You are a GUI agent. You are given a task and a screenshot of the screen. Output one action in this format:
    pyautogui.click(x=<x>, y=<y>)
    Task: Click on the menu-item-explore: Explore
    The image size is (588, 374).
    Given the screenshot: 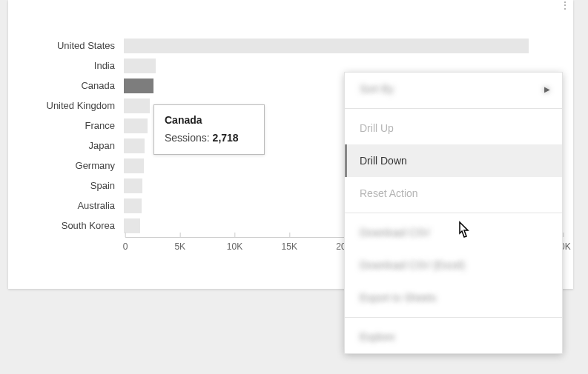 What is the action you would take?
    pyautogui.click(x=454, y=337)
    